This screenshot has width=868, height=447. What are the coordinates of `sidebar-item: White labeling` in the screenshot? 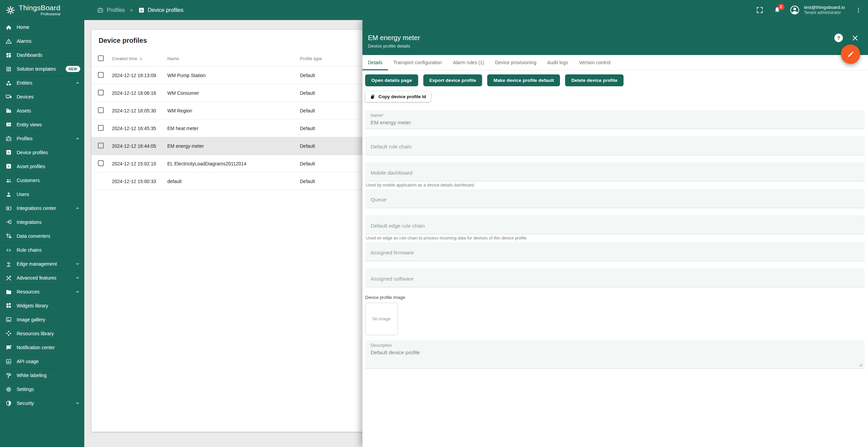 It's located at (42, 375).